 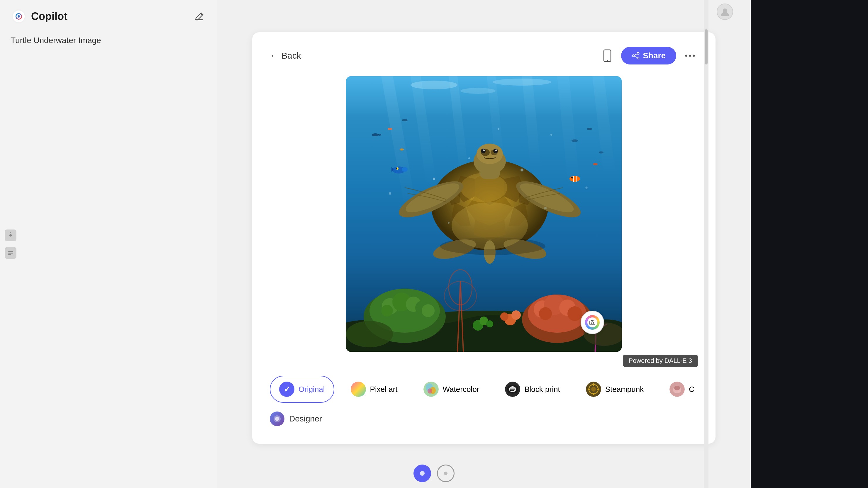 What do you see at coordinates (513, 389) in the screenshot?
I see `block-print-filter-icon` at bounding box center [513, 389].